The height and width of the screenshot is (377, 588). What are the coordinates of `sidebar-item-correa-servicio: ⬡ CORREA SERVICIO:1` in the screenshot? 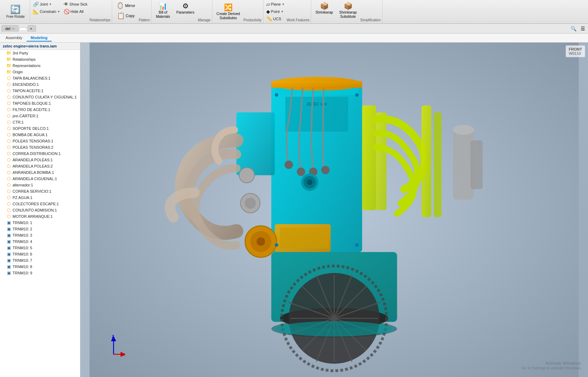 It's located at (40, 191).